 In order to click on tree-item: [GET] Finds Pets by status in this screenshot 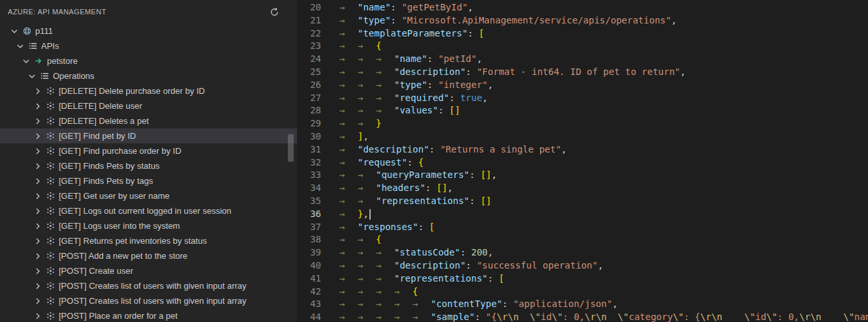, I will do `click(149, 166)`.